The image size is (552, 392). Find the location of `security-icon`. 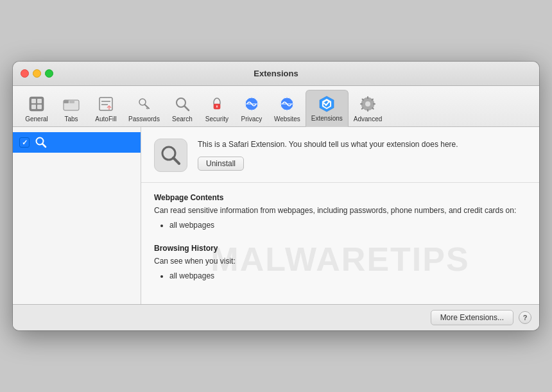

security-icon is located at coordinates (217, 104).